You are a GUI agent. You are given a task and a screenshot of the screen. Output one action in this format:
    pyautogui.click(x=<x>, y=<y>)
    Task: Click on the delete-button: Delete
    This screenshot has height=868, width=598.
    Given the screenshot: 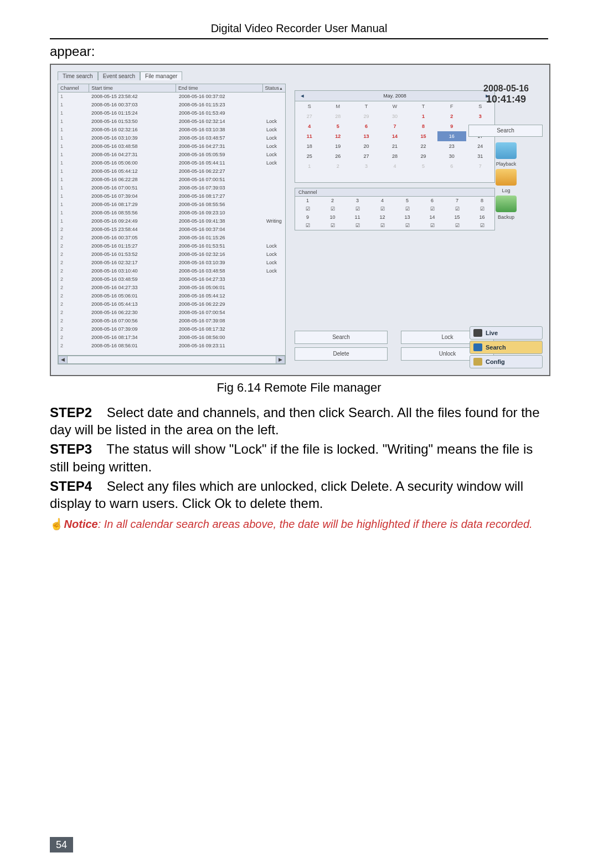 What is the action you would take?
    pyautogui.click(x=341, y=354)
    